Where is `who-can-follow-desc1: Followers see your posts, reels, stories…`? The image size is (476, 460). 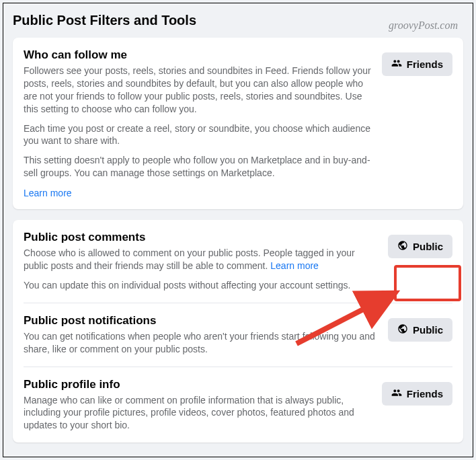
who-can-follow-desc1: Followers see your posts, reels, stories… is located at coordinates (198, 90).